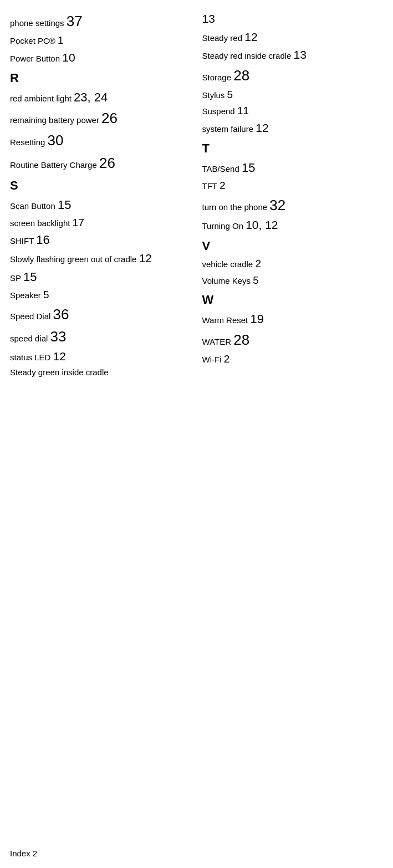 The height and width of the screenshot is (868, 393). Describe the element at coordinates (213, 359) in the screenshot. I see `index-term: Wi-Fi` at that location.